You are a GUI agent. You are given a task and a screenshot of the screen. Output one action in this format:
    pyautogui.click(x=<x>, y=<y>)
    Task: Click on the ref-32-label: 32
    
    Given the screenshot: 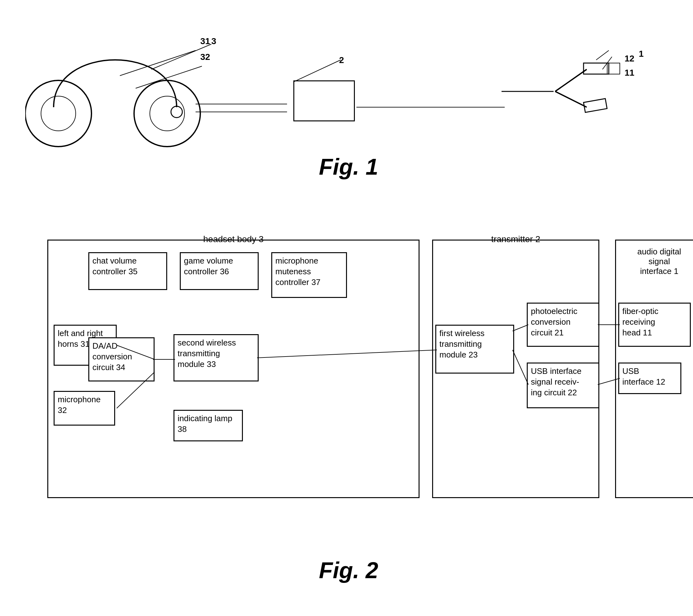 What is the action you would take?
    pyautogui.click(x=205, y=57)
    